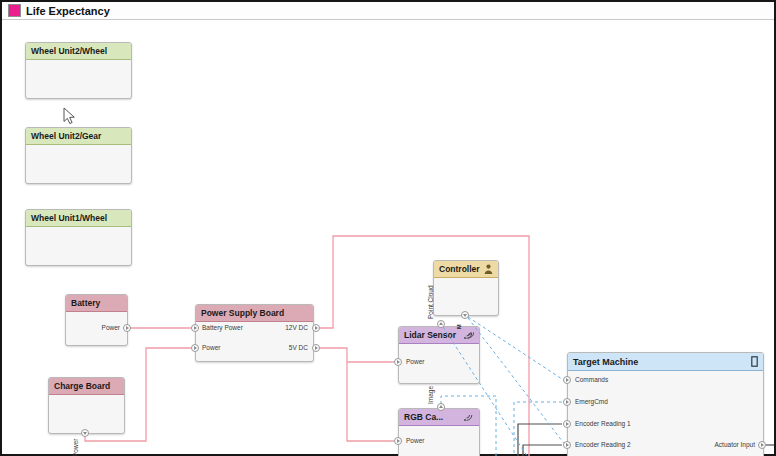 The width and height of the screenshot is (776, 456). Describe the element at coordinates (242, 313) in the screenshot. I see `block-title: Power Supply Board` at that location.